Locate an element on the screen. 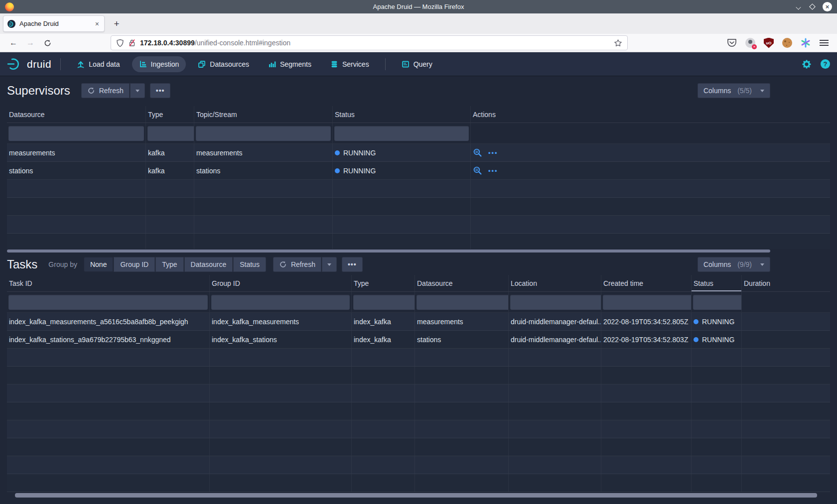 Image resolution: width=837 pixels, height=504 pixels. nav-item-datasources: Datasources is located at coordinates (223, 64).